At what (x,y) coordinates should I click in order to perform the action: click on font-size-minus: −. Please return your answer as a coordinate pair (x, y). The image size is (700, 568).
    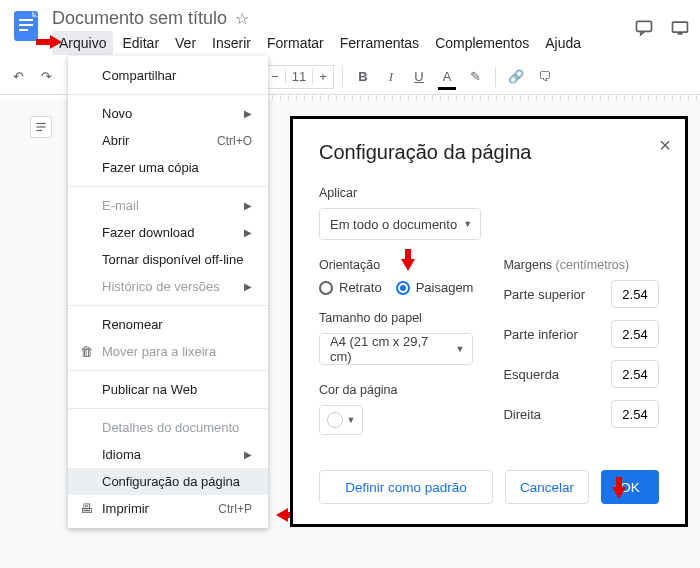
    Looking at the image, I should click on (275, 76).